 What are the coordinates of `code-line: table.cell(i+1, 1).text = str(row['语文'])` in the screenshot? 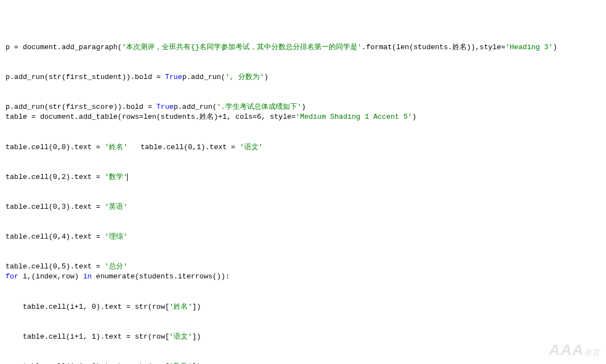 It's located at (303, 337).